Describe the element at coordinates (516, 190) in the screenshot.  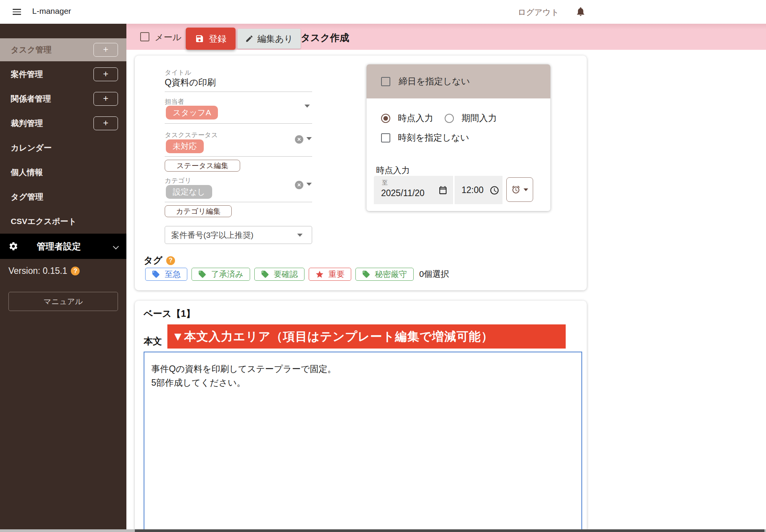
I see `alarm-icon` at that location.